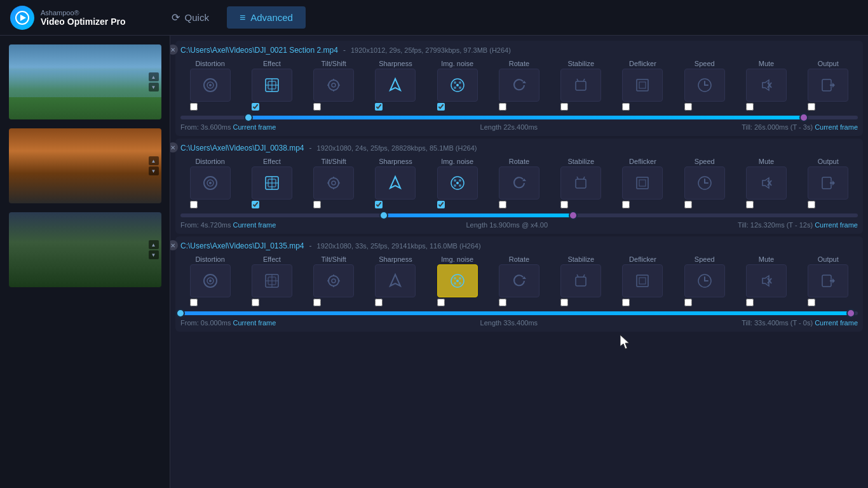  I want to click on tool-effect-1: Effect, so click(272, 85).